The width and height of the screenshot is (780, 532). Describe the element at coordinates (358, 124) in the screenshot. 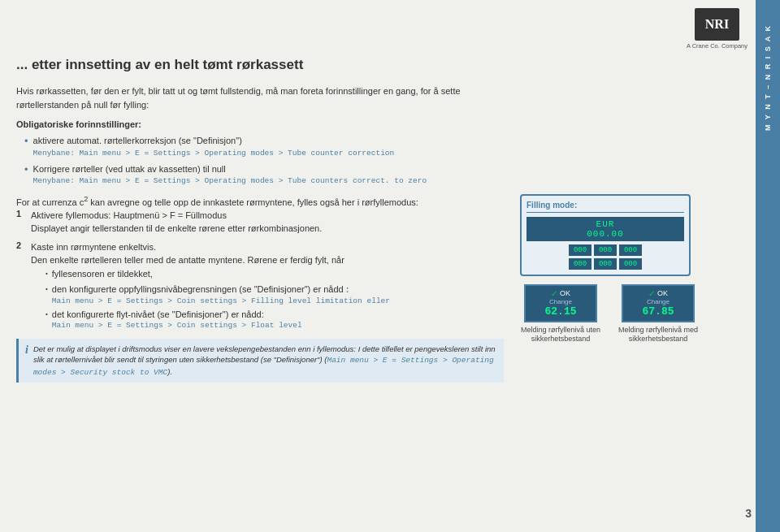

I see `obligatory-heading: Obligatoriske forinnstillinger:` at that location.